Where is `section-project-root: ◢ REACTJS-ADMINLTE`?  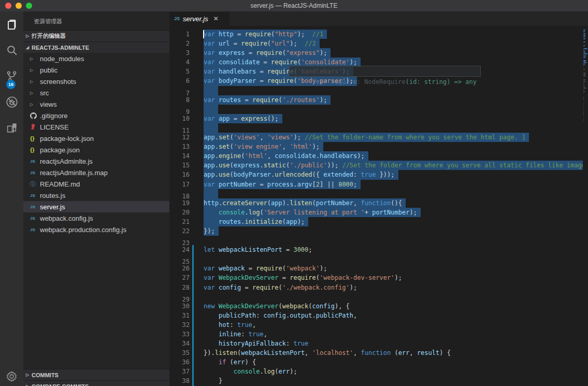 section-project-root: ◢ REACTJS-ADMINLTE is located at coordinates (96, 47).